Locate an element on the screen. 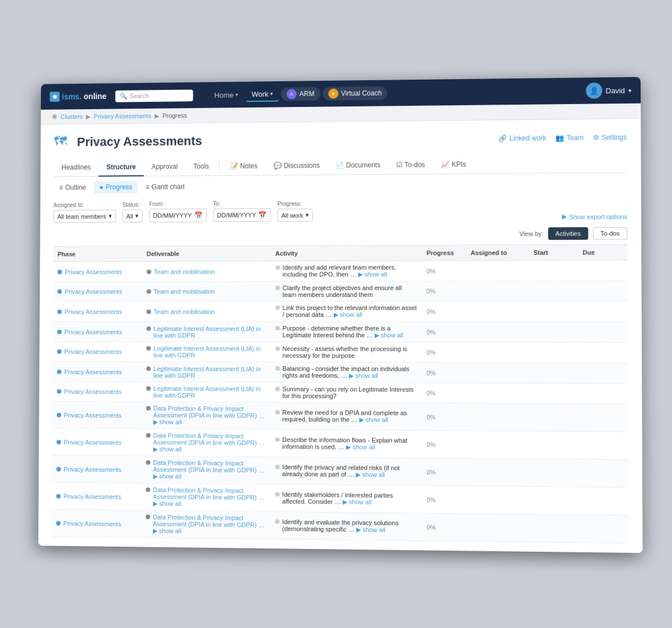 The height and width of the screenshot is (628, 672). to-calendar-icon: 📅 is located at coordinates (263, 215).